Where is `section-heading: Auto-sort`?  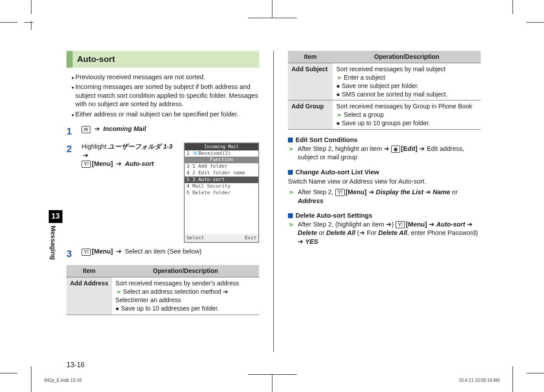
section-heading: Auto-sort is located at coordinates (163, 59).